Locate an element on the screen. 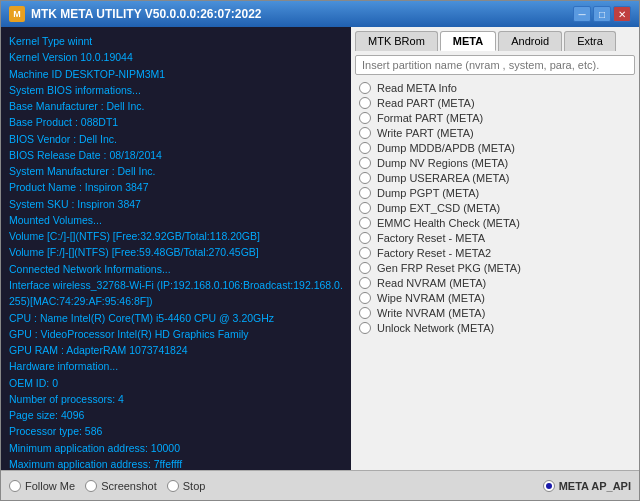 This screenshot has width=640, height=501. info-line: Kernel Version 10.0.19044 is located at coordinates (176, 57).